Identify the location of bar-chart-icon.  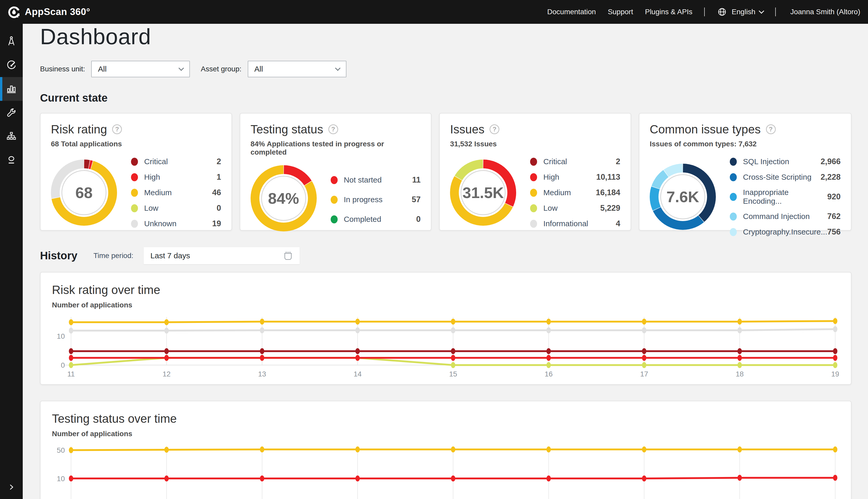
(12, 89).